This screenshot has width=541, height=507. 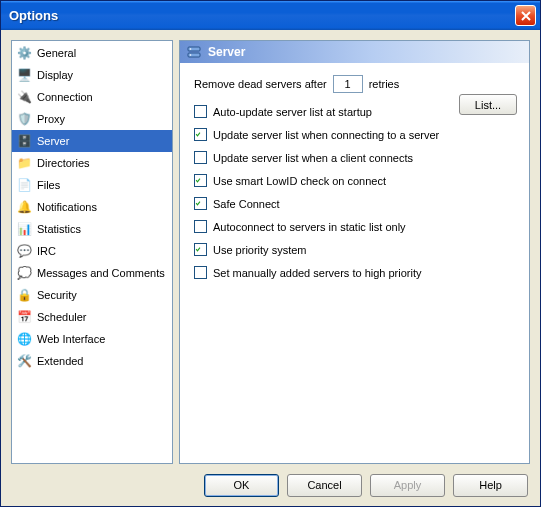 What do you see at coordinates (24, 274) in the screenshot?
I see `sidebar-item-messages-icon: 💭` at bounding box center [24, 274].